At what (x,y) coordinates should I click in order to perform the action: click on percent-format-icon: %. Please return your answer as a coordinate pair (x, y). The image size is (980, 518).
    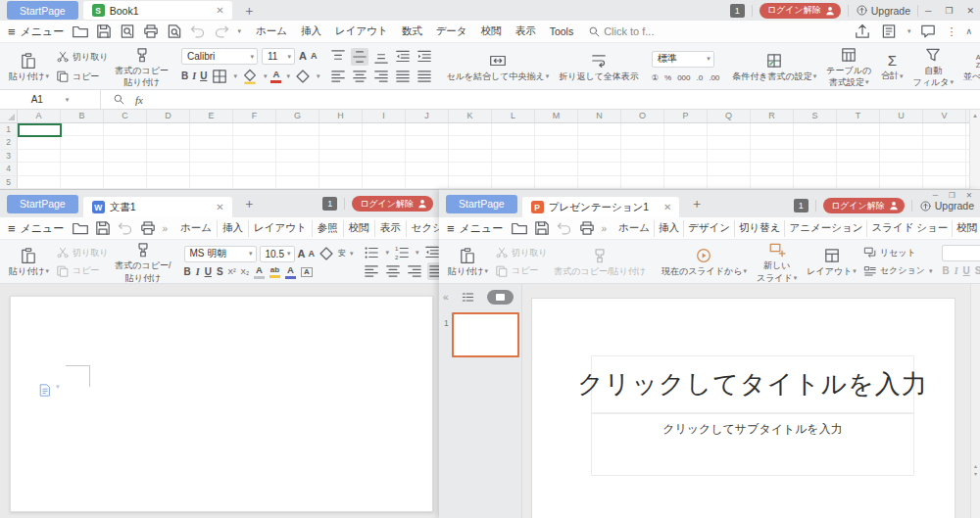
    Looking at the image, I should click on (668, 78).